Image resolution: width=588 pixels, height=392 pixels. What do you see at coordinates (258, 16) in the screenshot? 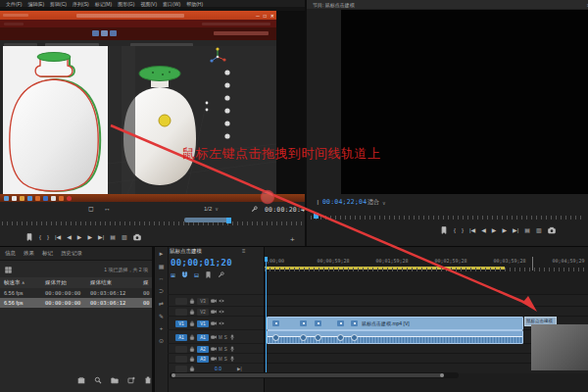
I see `minimize-button: ─` at bounding box center [258, 16].